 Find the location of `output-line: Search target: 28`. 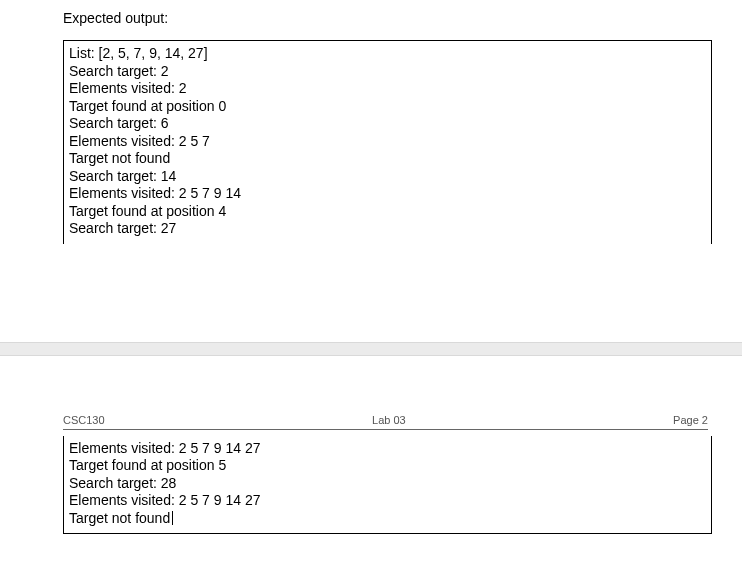

output-line: Search target: 28 is located at coordinates (388, 484).